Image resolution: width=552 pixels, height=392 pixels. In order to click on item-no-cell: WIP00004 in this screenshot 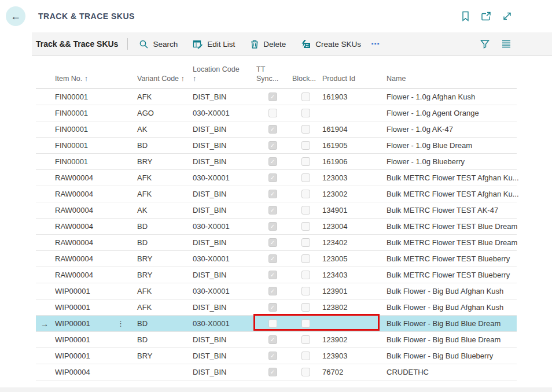, I will do `click(94, 372)`.